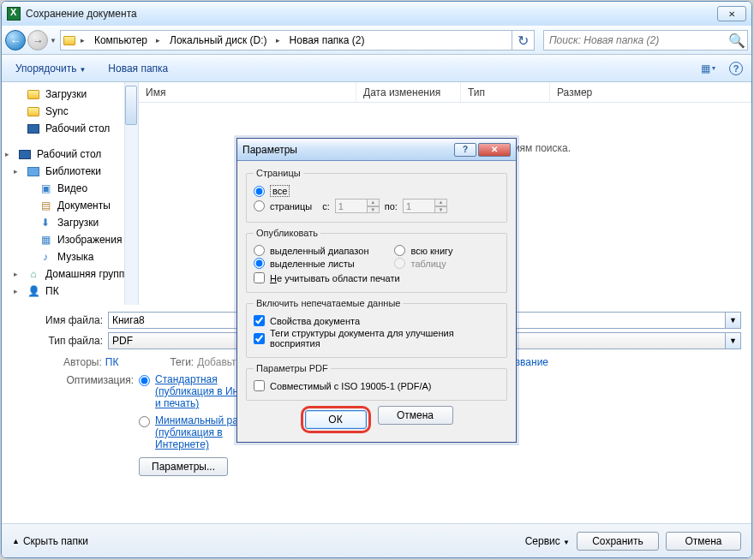 This screenshot has height=560, width=754. What do you see at coordinates (75, 274) in the screenshot?
I see `tree-homegroup: ▸⌂Домашняя групп` at bounding box center [75, 274].